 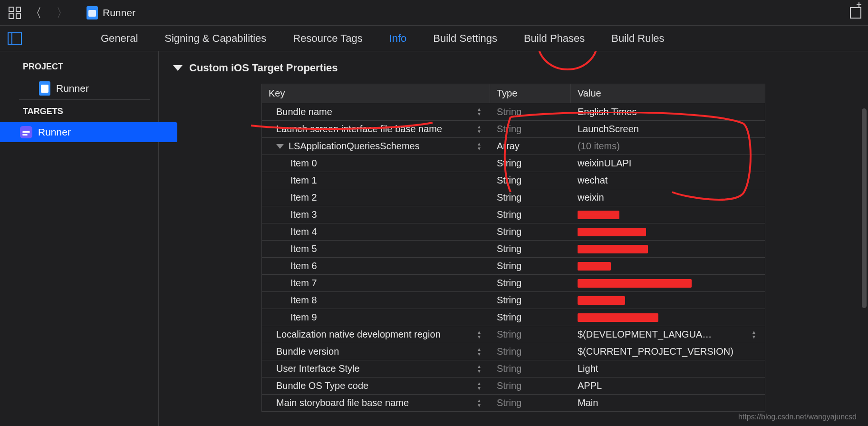 I want to click on vertical-scrollbar, so click(x=864, y=208).